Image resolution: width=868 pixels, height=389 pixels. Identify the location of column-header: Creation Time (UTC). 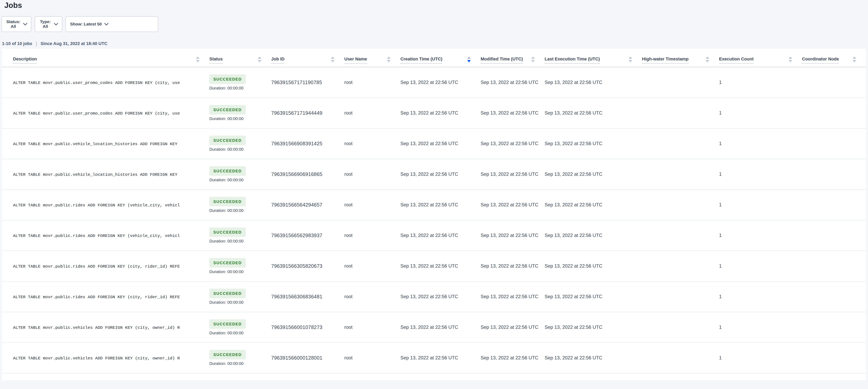
(440, 58).